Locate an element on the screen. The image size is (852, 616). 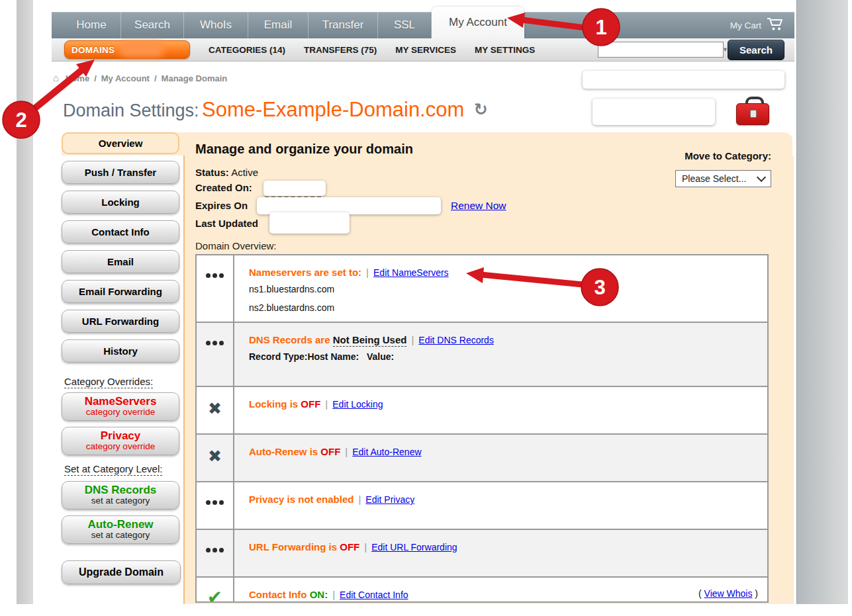
upgrade-domain-button: Upgrade Domain is located at coordinates (121, 572).